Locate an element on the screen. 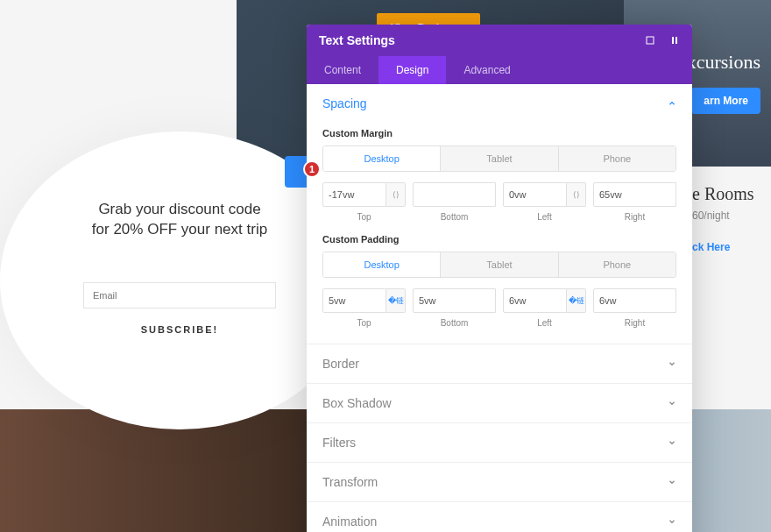 The image size is (771, 532). margin-right-input is located at coordinates (634, 195).